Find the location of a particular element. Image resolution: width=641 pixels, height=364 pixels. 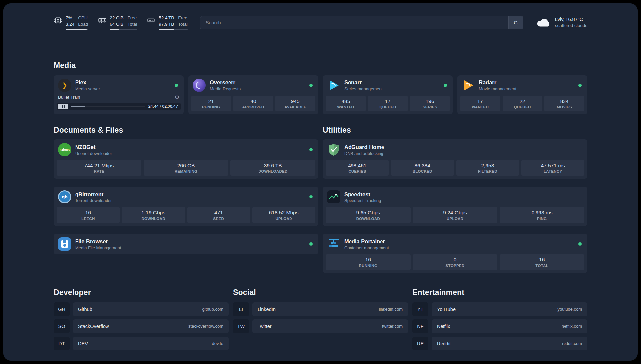

service-description: Container management is located at coordinates (367, 248).